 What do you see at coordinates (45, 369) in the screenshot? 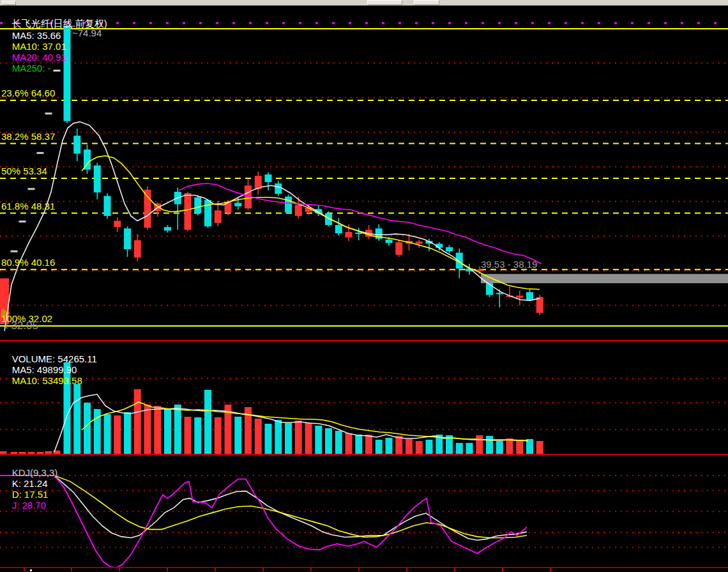
I see `volume-ma5-value: MA5: 49899.90` at bounding box center [45, 369].